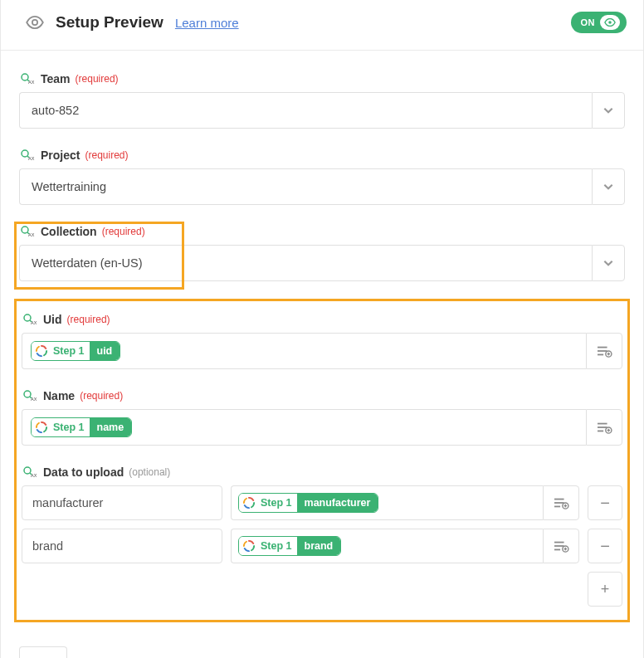 The width and height of the screenshot is (644, 658). I want to click on team-select-value: auto-852, so click(305, 110).